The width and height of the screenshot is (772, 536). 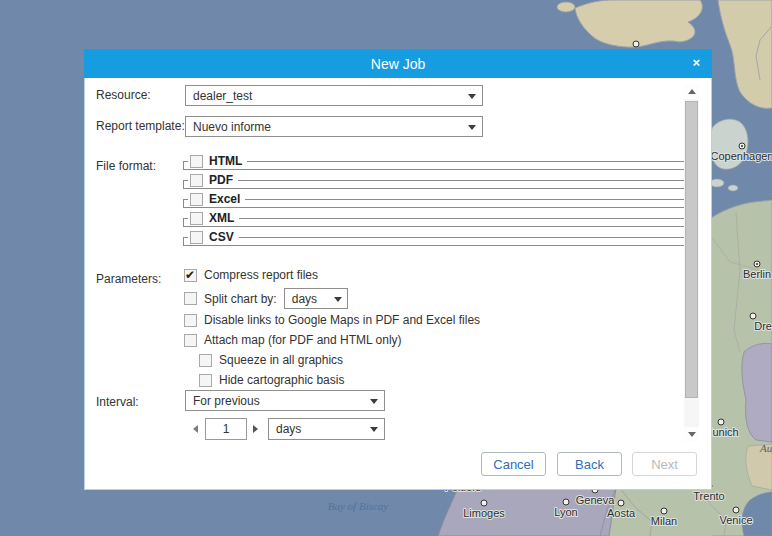 What do you see at coordinates (334, 96) in the screenshot?
I see `resource-select: dealer_test` at bounding box center [334, 96].